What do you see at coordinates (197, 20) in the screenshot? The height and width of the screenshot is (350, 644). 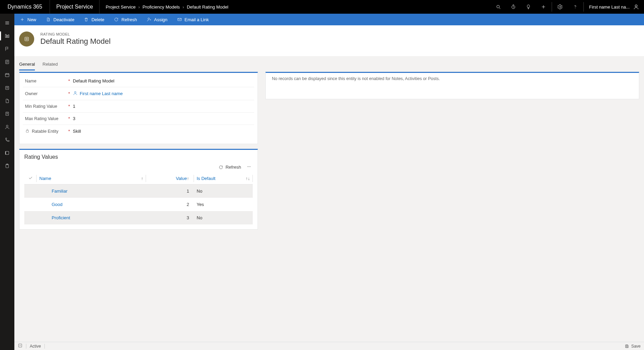 I see `email-link-label: Email a Link` at bounding box center [197, 20].